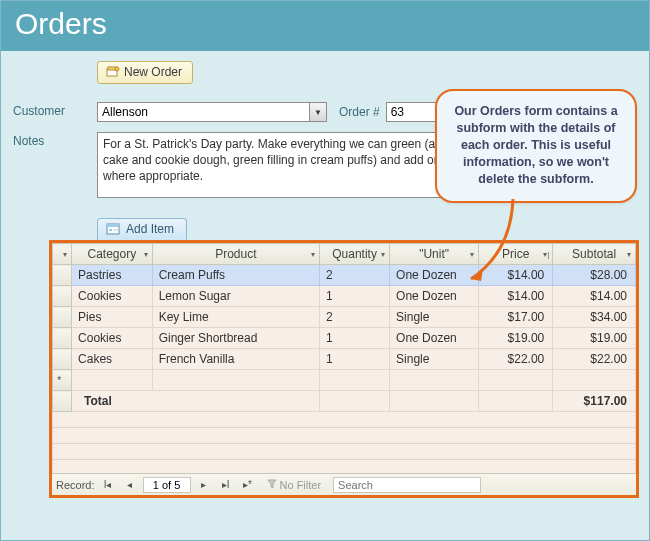  I want to click on customer-label: Customer, so click(53, 110).